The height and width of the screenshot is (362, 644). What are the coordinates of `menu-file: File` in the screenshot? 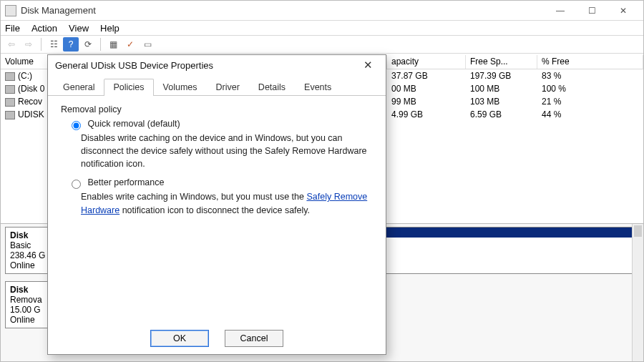 It's located at (13, 29).